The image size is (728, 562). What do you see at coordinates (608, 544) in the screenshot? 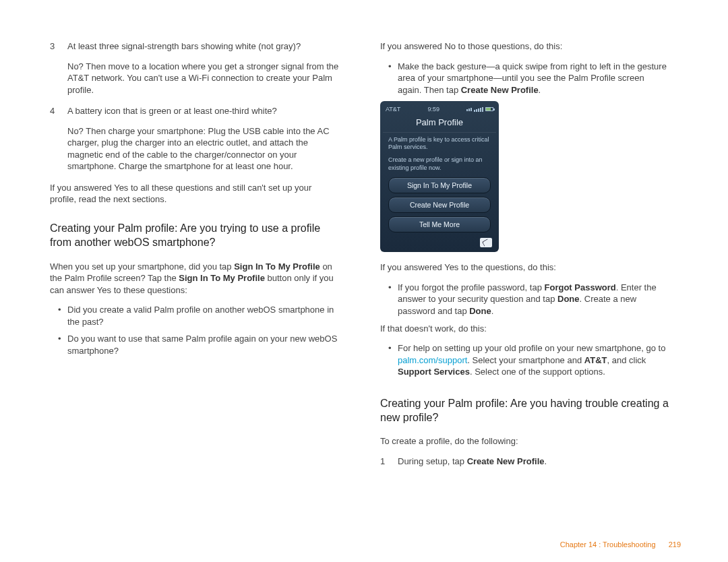
I see `chapter-label: Chapter 14 : Troubleshooting` at bounding box center [608, 544].